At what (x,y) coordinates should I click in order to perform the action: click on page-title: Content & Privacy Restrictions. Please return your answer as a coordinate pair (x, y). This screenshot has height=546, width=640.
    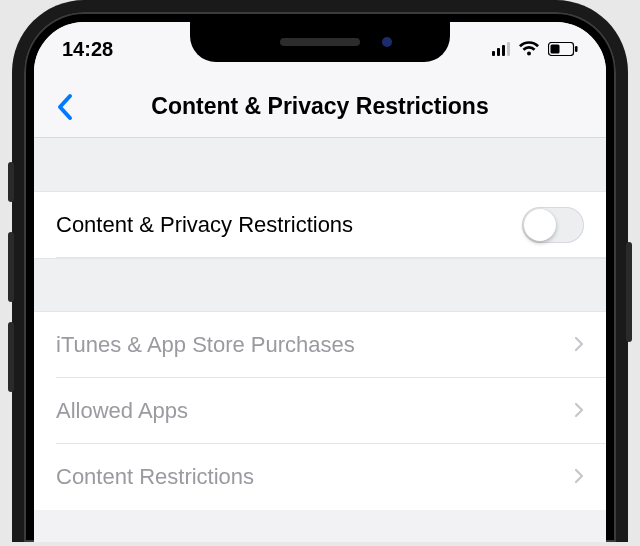
    Looking at the image, I should click on (320, 106).